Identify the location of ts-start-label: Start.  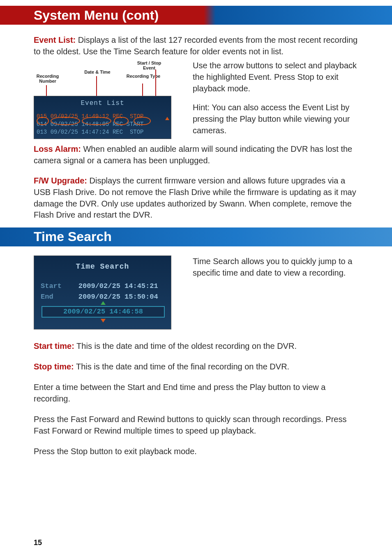
(51, 286).